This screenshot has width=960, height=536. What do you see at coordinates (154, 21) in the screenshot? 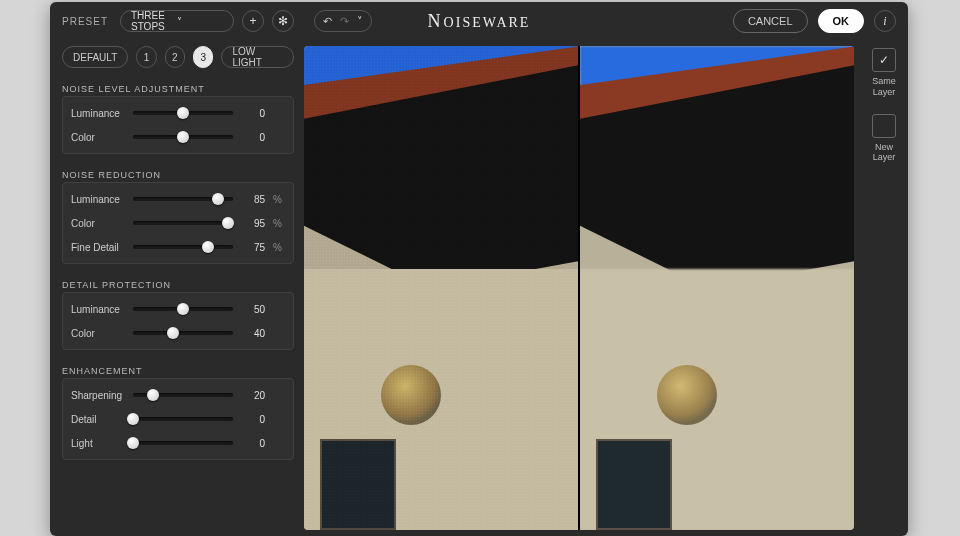
I see `preset-value: THREE STOPS` at bounding box center [154, 21].